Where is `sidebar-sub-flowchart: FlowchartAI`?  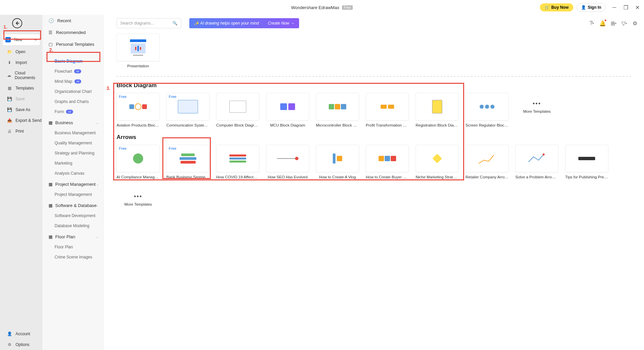
sidebar-sub-flowchart: FlowchartAI is located at coordinates (73, 71).